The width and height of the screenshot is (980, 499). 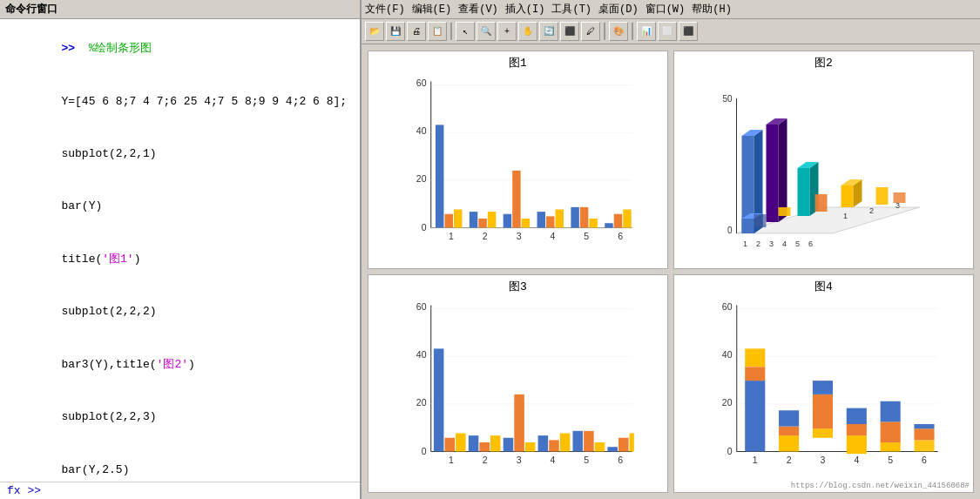 What do you see at coordinates (95, 470) in the screenshot?
I see `code-text-8: bar(Y,2.5)` at bounding box center [95, 470].